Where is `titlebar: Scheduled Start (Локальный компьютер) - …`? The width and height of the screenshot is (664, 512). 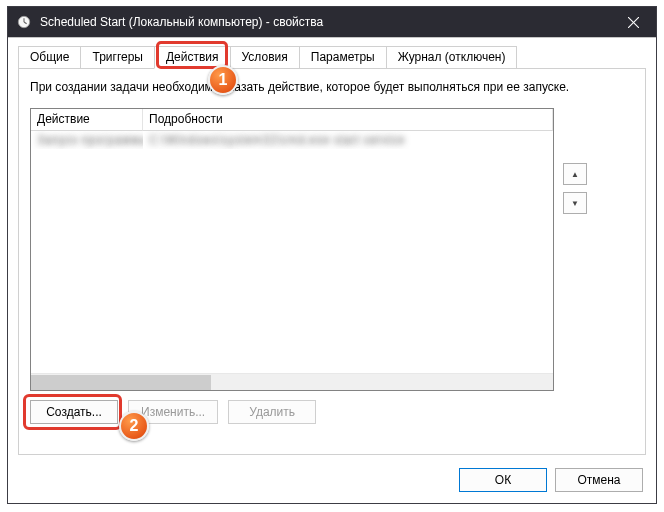 titlebar: Scheduled Start (Локальный компьютер) - … is located at coordinates (332, 22).